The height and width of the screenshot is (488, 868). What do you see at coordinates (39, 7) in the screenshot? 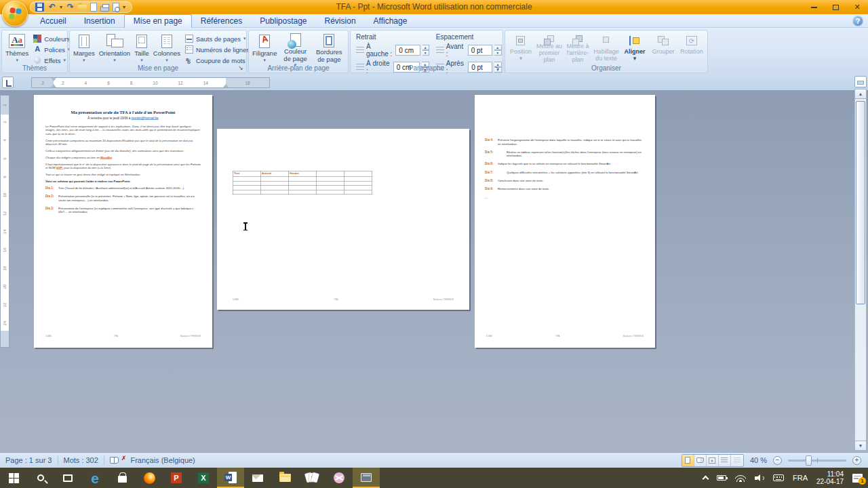
I see `save-icon` at bounding box center [39, 7].